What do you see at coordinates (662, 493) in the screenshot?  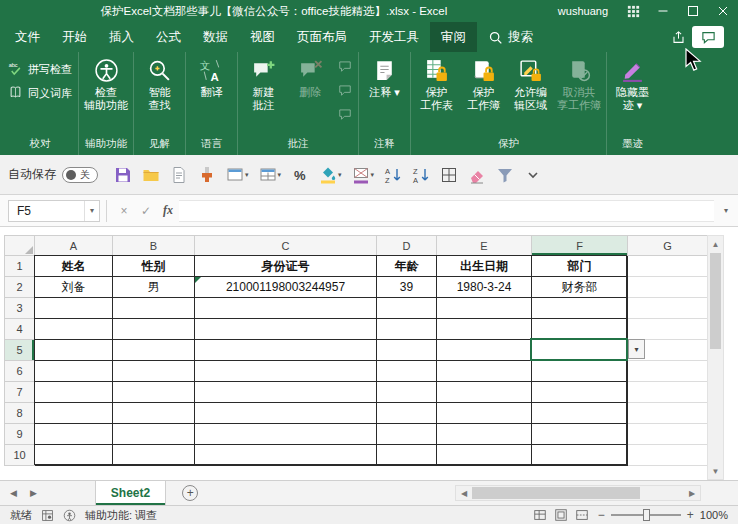 I see `horizontal-scroll-track` at bounding box center [662, 493].